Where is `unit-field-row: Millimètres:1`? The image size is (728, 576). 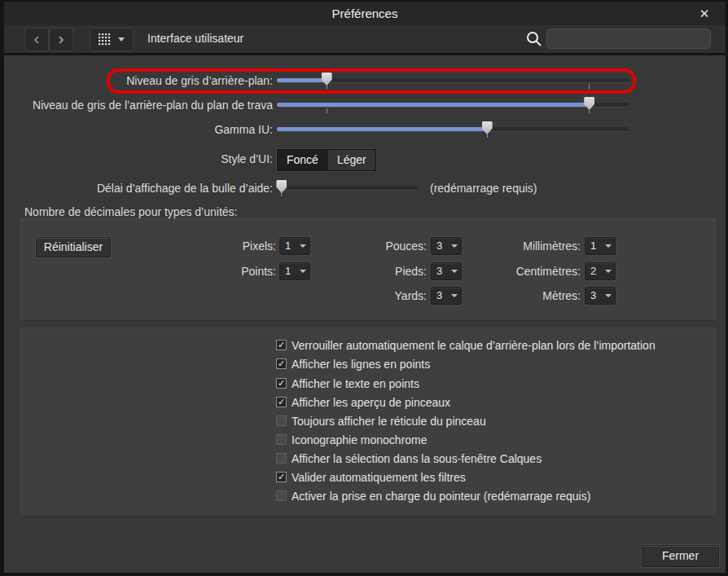 unit-field-row: Millimètres:1 is located at coordinates (369, 246).